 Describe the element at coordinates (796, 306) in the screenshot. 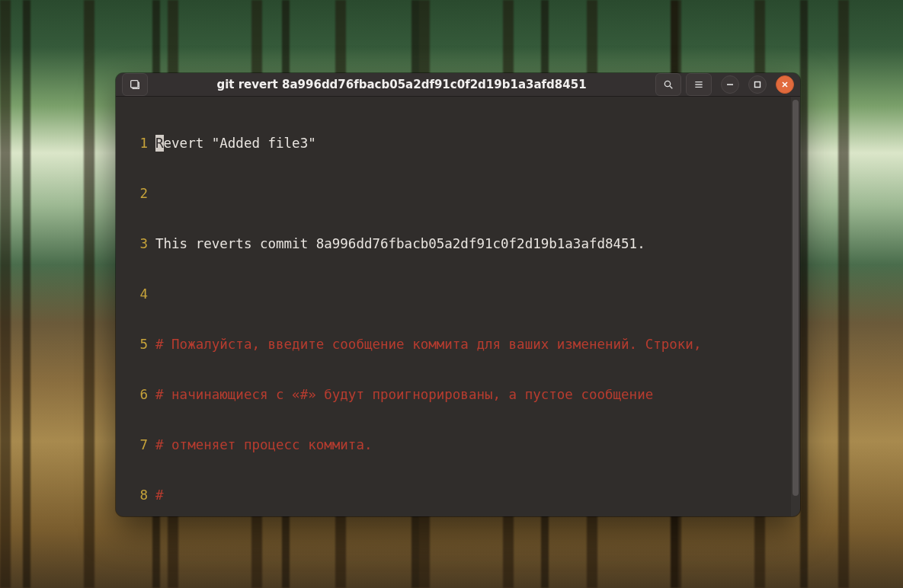

I see `scrollbar` at that location.